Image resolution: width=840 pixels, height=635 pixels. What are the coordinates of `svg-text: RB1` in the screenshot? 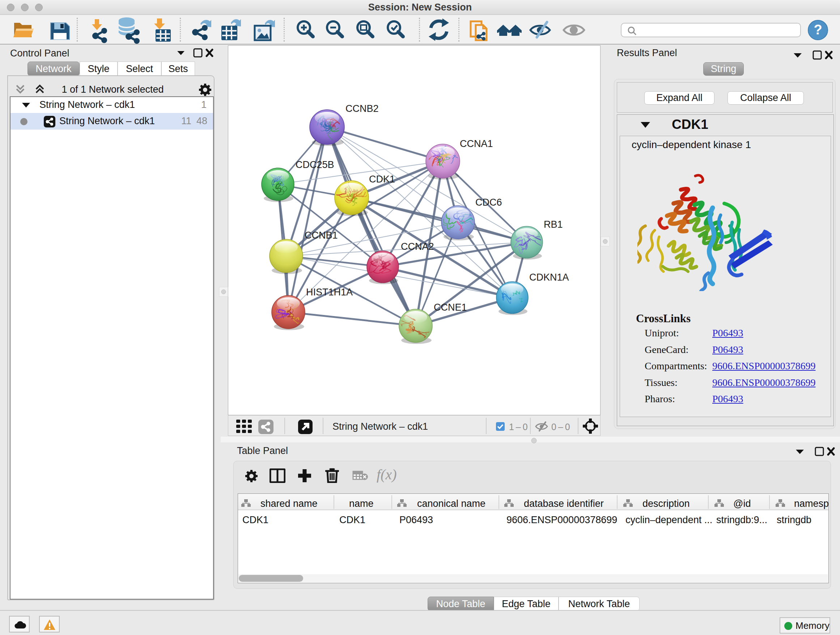 It's located at (553, 224).